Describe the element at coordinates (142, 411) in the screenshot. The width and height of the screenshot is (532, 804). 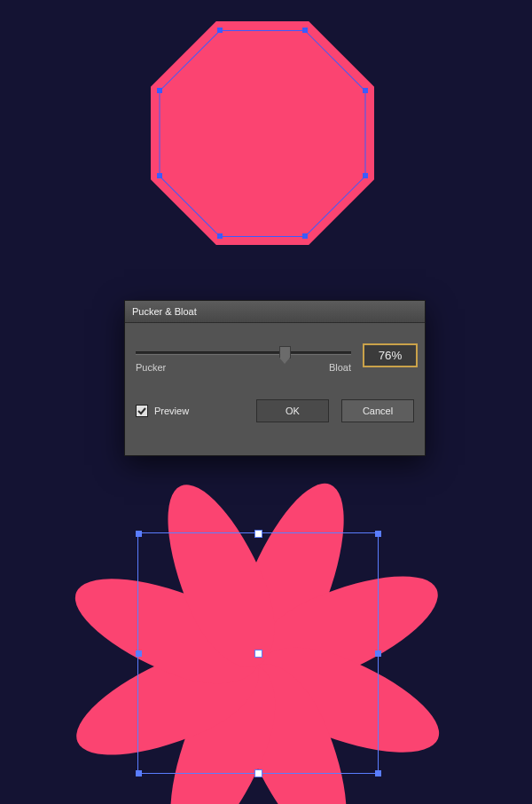
I see `check-icon` at that location.